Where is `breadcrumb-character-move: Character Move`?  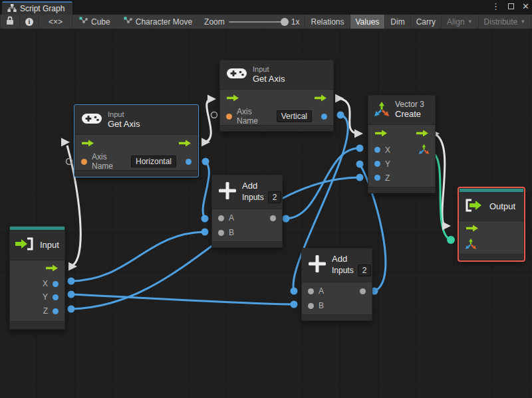
breadcrumb-character-move: Character Move is located at coordinates (158, 21).